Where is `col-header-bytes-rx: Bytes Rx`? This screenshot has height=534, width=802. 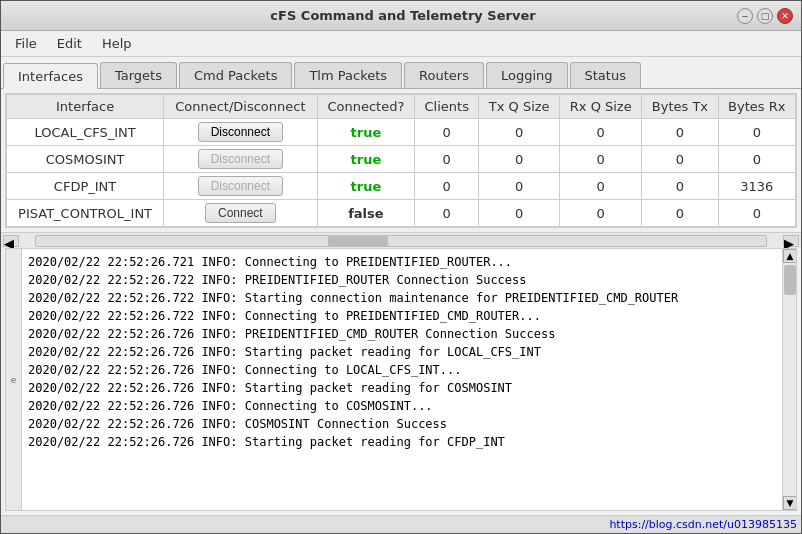
col-header-bytes-rx: Bytes Rx is located at coordinates (756, 107).